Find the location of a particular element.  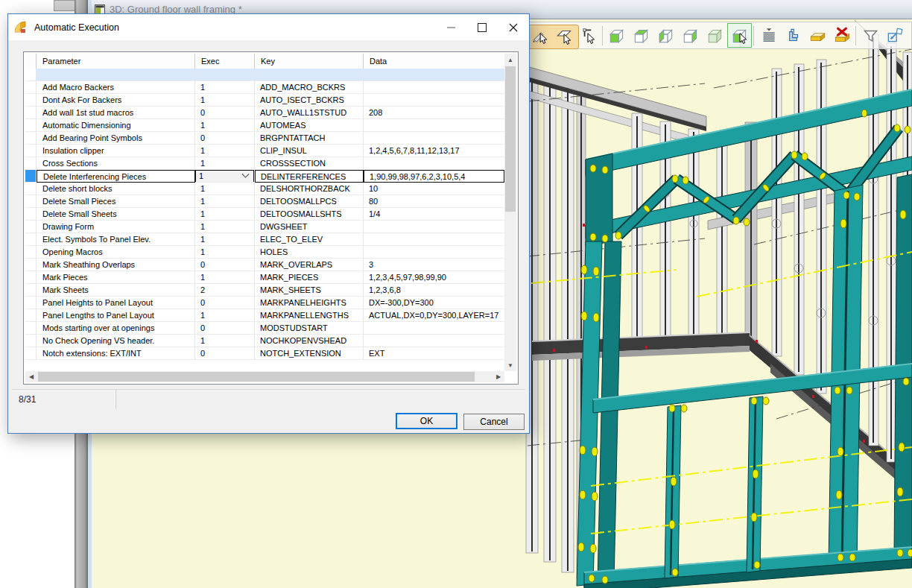

data-cell: 1,90,99,98,97,6,2,3,10,5,4 is located at coordinates (434, 176).